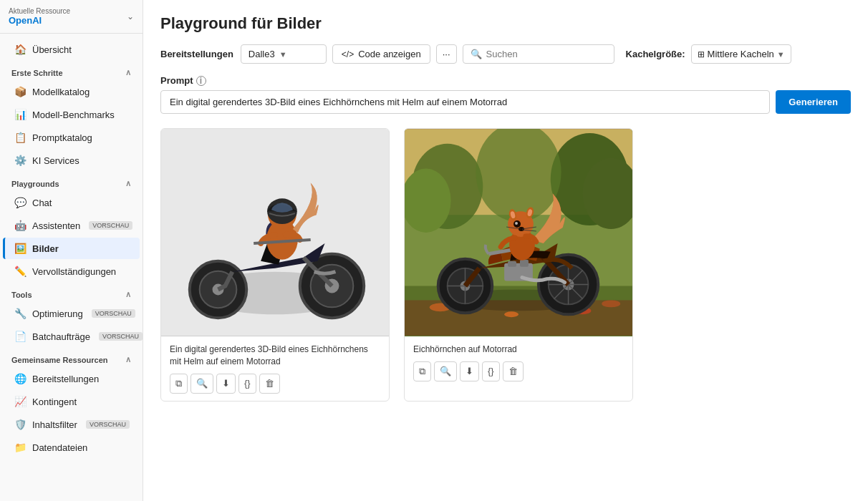 The width and height of the screenshot is (868, 501). What do you see at coordinates (21, 295) in the screenshot?
I see `section-label: Tools` at bounding box center [21, 295].